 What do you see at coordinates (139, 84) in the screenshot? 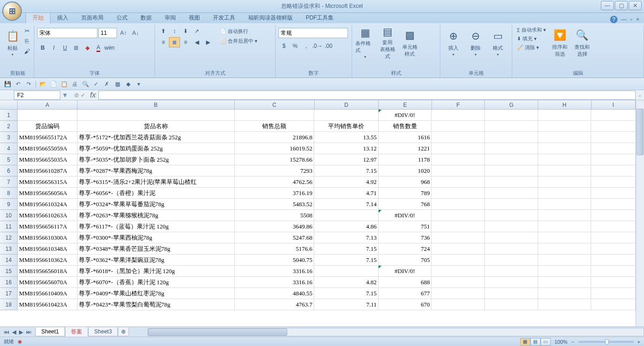
I see `qa-dropdown-icon: ▾` at bounding box center [139, 84].